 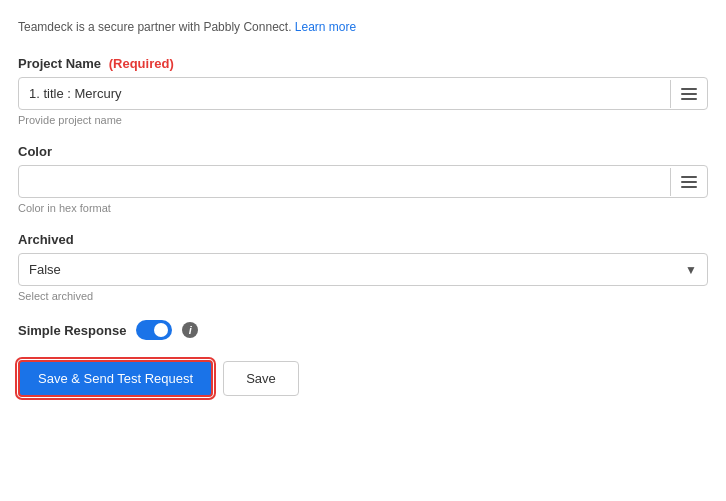 What do you see at coordinates (72, 330) in the screenshot?
I see `simple-response-label: Simple Response` at bounding box center [72, 330].